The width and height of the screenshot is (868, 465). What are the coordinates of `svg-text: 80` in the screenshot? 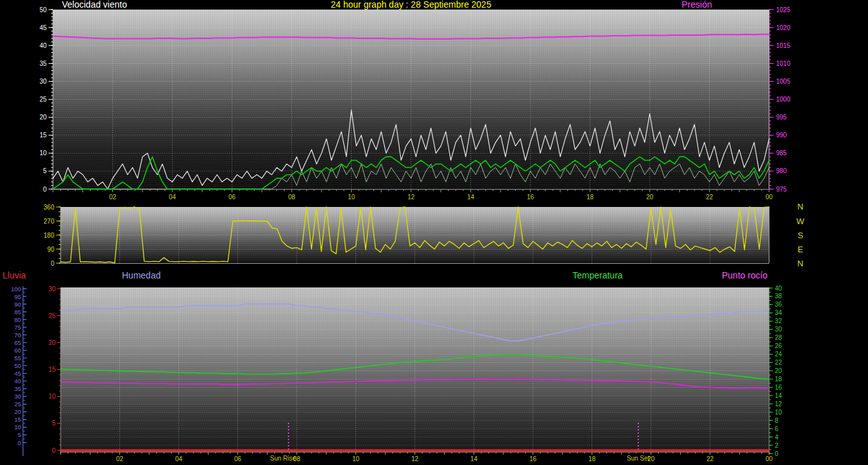 It's located at (18, 319).